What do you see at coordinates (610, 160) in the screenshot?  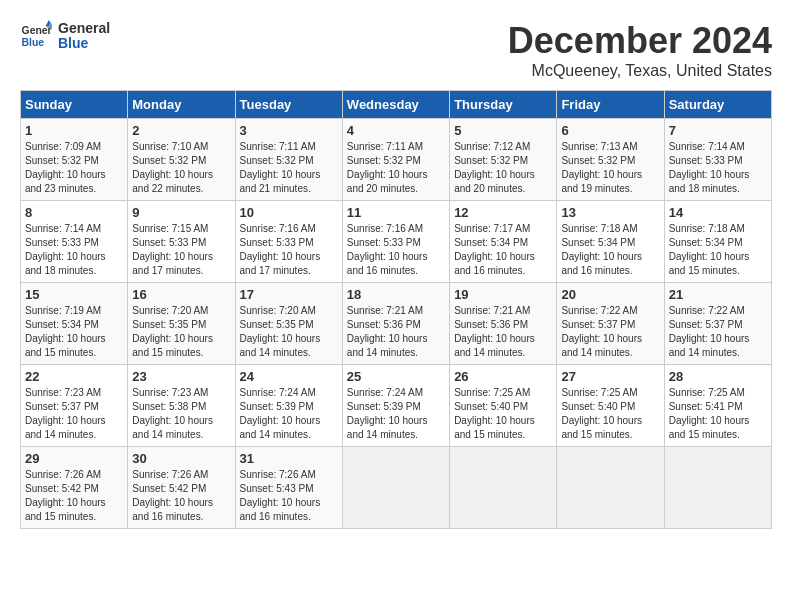 I see `day-cell: 6Sunrise: 7:13 AMSunset: 5:32 PMDaylight…` at bounding box center [610, 160].